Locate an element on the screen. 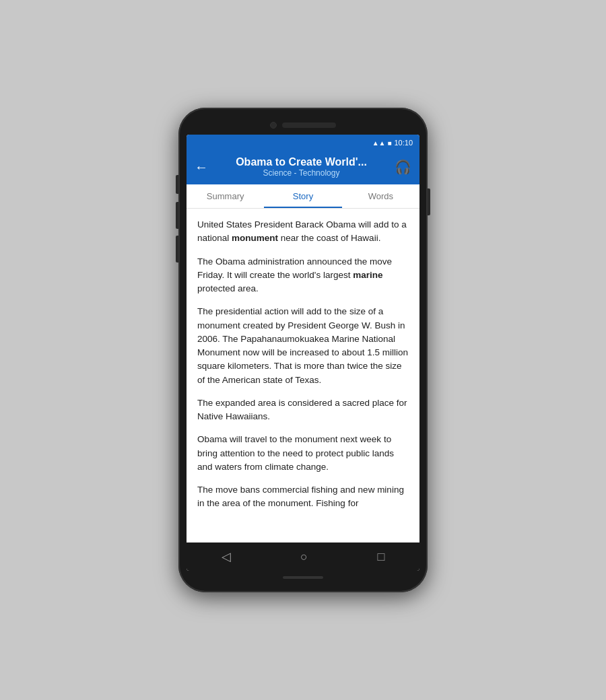  p2-text-after: protected area. is located at coordinates (228, 288).